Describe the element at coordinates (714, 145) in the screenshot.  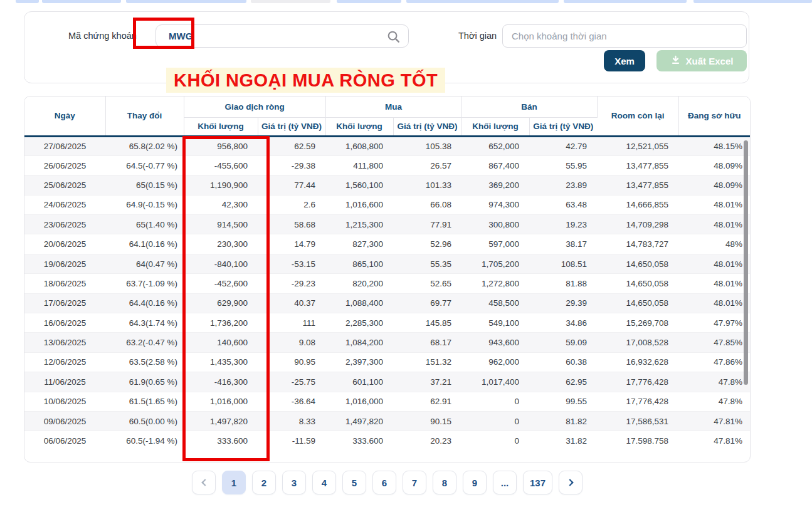
I see `cell-owned-percent: 48.15%` at that location.